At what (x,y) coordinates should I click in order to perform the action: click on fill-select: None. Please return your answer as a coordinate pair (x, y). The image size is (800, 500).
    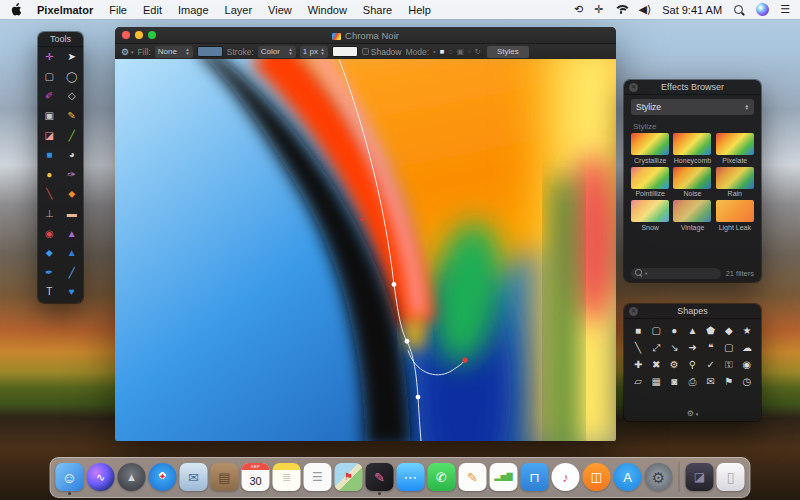
    Looking at the image, I should click on (174, 52).